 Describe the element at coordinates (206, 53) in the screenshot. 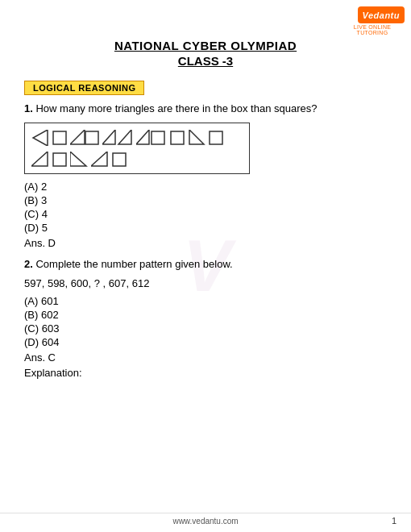

I see `page-header: NATIONAL CYBER OLYMPIAD CLASS -3` at that location.